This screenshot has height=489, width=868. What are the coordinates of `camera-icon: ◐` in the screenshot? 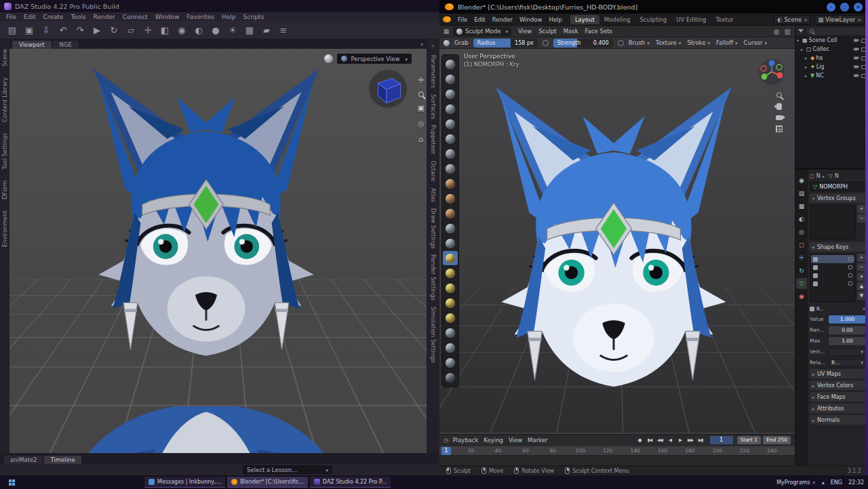 It's located at (199, 30).